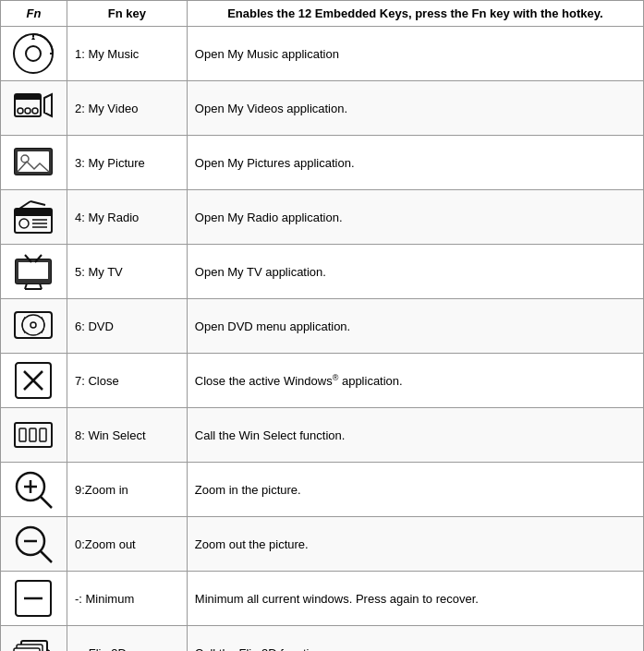 The image size is (644, 651). I want to click on header-fnkey: Fn key, so click(127, 14).